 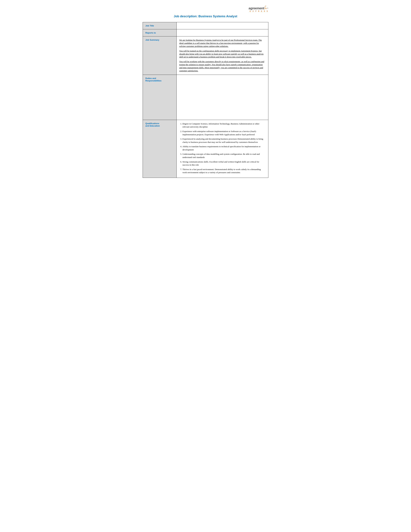 What do you see at coordinates (160, 149) in the screenshot?
I see `qualifications-label: Qualifications and Education` at bounding box center [160, 149].